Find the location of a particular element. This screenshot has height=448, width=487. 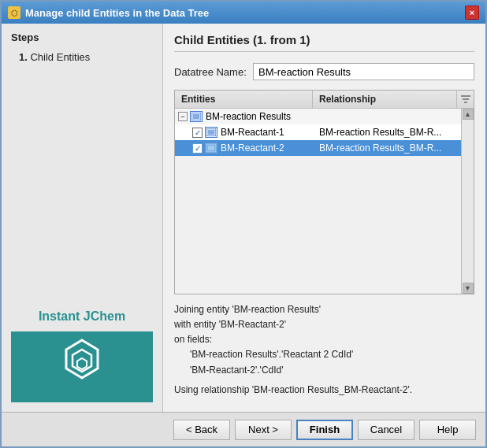

table-row: ✓ BM-Reactant-2 is located at coordinates (318, 148).